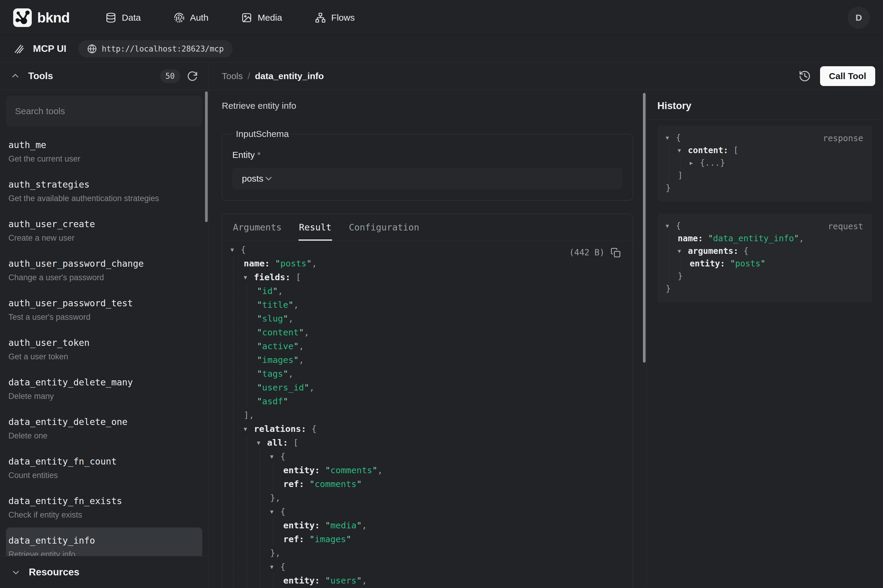  What do you see at coordinates (123, 18) in the screenshot?
I see `nav-item-data: Data` at bounding box center [123, 18].